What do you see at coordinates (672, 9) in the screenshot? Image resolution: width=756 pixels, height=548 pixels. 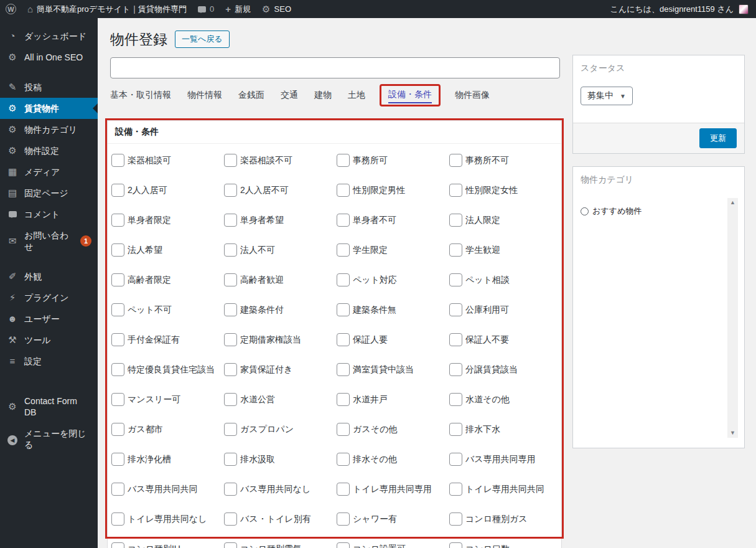 I see `user-greeting: こんにちは、designrent1159 さん` at bounding box center [672, 9].